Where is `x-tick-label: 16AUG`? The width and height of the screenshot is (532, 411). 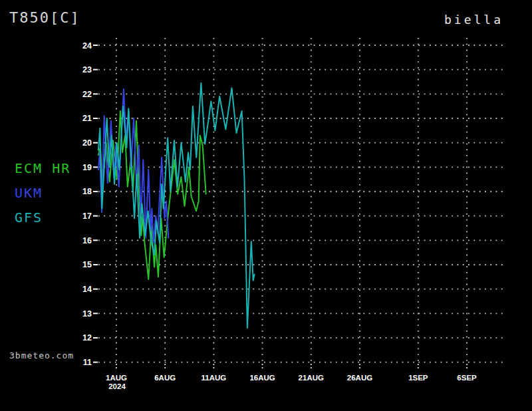
x-tick-label: 16AUG is located at coordinates (262, 378).